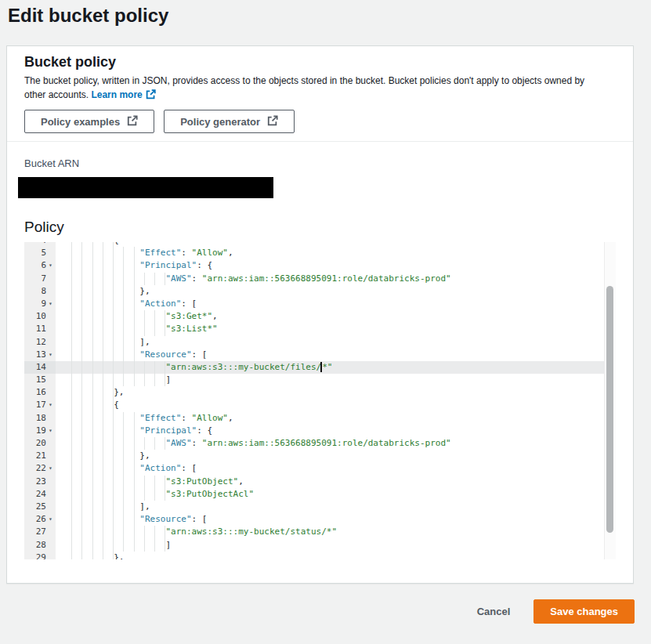 This screenshot has width=651, height=644. What do you see at coordinates (80, 122) in the screenshot?
I see `policy-examples-label: Policy examples` at bounding box center [80, 122].